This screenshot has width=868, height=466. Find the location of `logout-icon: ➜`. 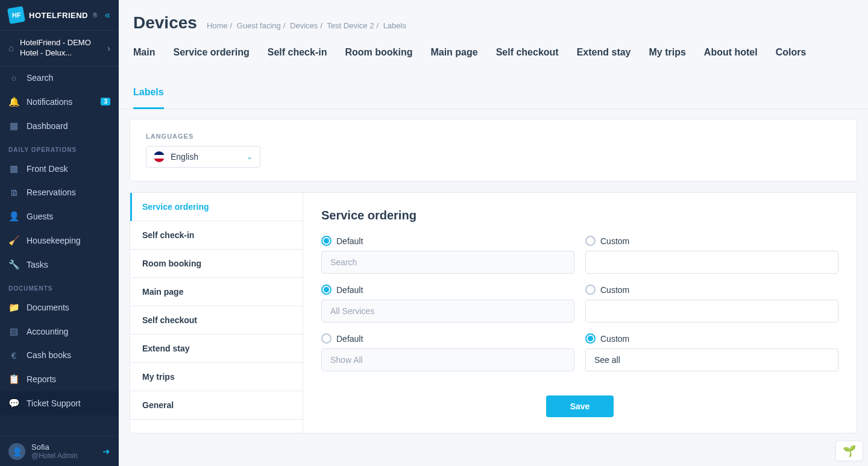

logout-icon: ➜ is located at coordinates (106, 452).